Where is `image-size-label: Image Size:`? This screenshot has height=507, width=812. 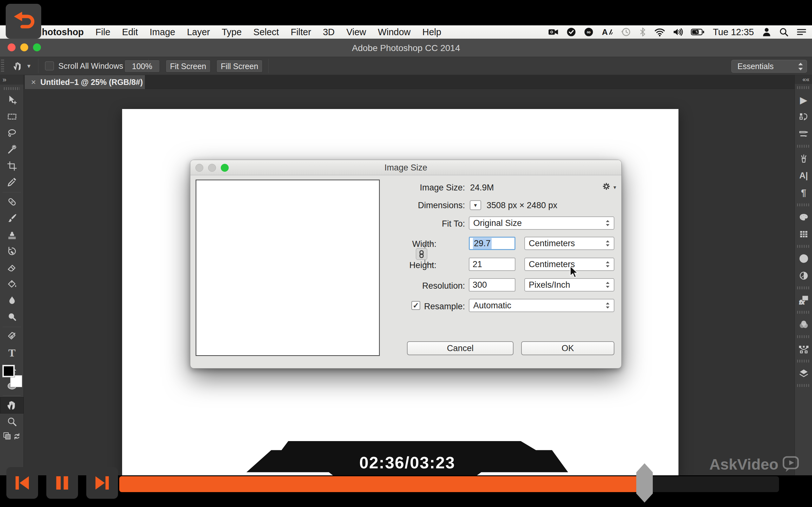 image-size-label: Image Size: is located at coordinates (416, 188).